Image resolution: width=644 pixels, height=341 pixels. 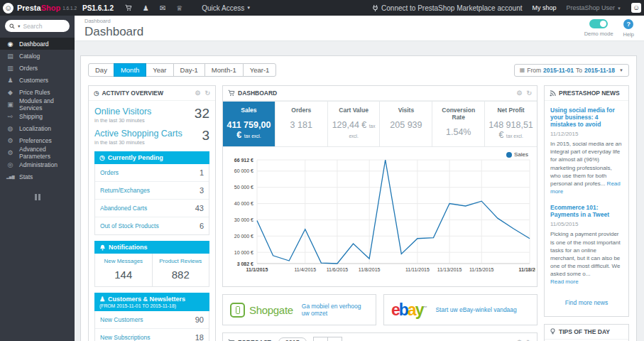 I want to click on demo-mode-toggle, so click(x=599, y=24).